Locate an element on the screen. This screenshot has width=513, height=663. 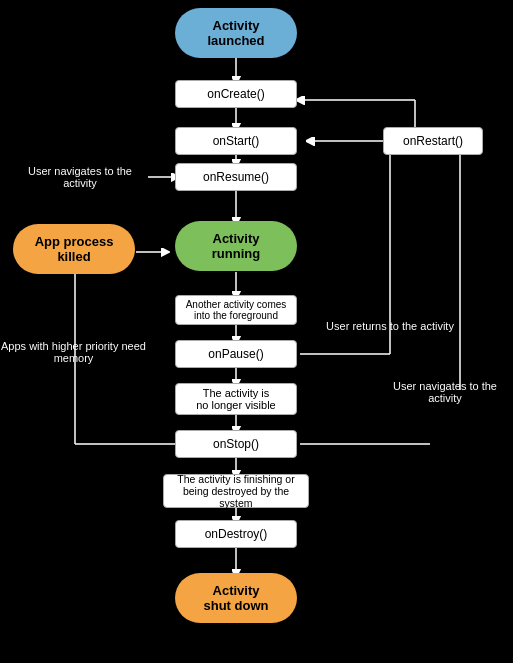
activity-launched-label: Activity launched is located at coordinates (236, 33).